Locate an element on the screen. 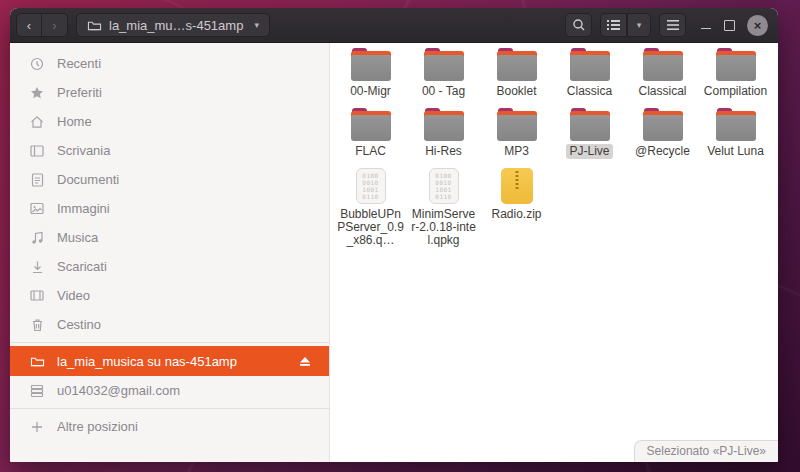 The height and width of the screenshot is (472, 800). search-icon is located at coordinates (579, 25).